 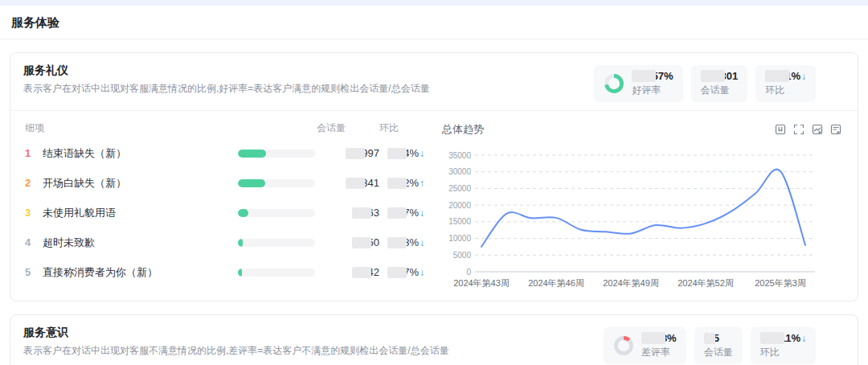 I want to click on svg-text: 35000, so click(x=460, y=156).